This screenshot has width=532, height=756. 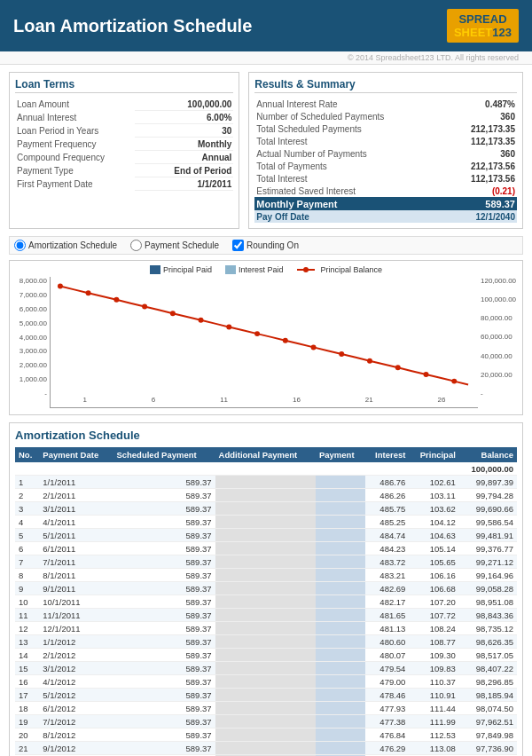 I want to click on row-balance: 99,586.54, so click(x=488, y=522).